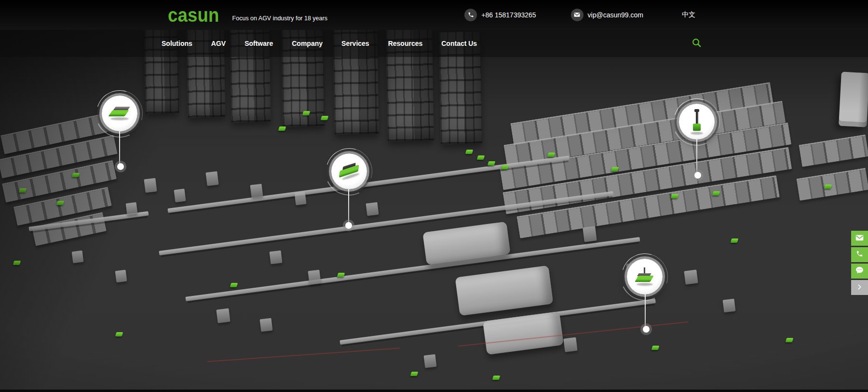 This screenshot has height=392, width=868. What do you see at coordinates (349, 171) in the screenshot?
I see `hotspot-tugger-agv` at bounding box center [349, 171].